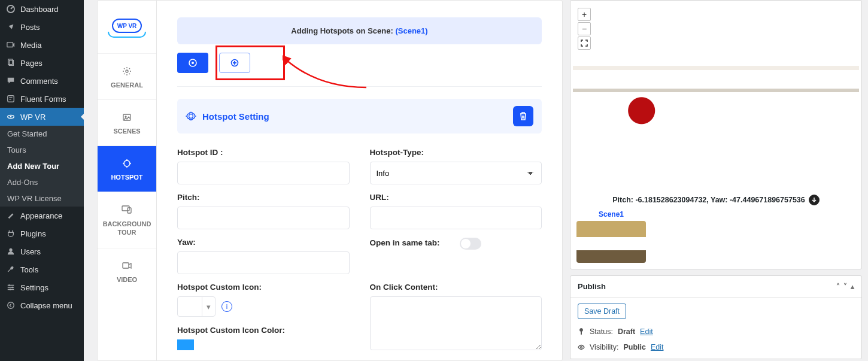 Image resolution: width=868 pixels, height=361 pixels. I want to click on hotspot-tab-add, so click(235, 63).